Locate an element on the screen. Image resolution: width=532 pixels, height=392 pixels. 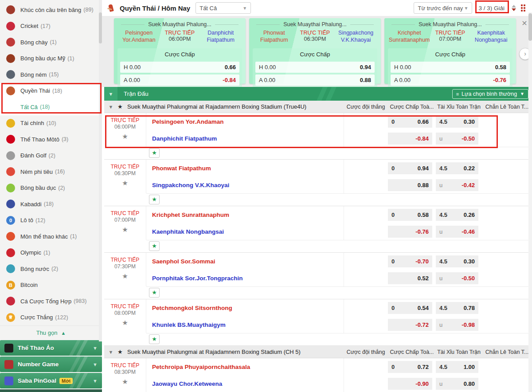
odds-row: A 0.00-0.84 is located at coordinates (180, 80).